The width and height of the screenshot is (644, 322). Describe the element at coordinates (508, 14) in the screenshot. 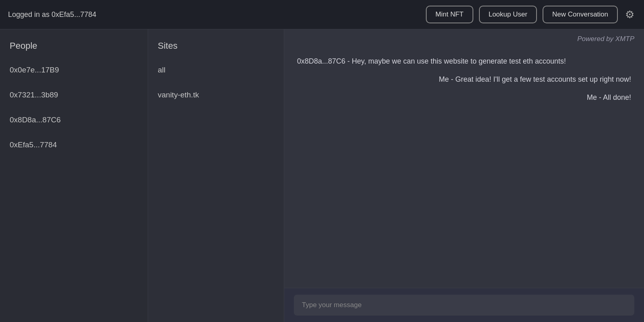

I see `lookup-user-button: Lookup User` at that location.